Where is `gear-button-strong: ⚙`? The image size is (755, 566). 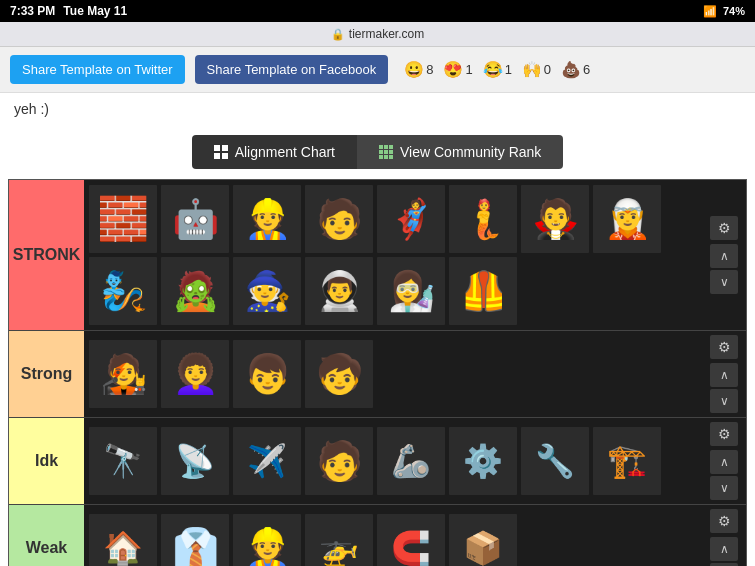 gear-button-strong: ⚙ is located at coordinates (724, 347).